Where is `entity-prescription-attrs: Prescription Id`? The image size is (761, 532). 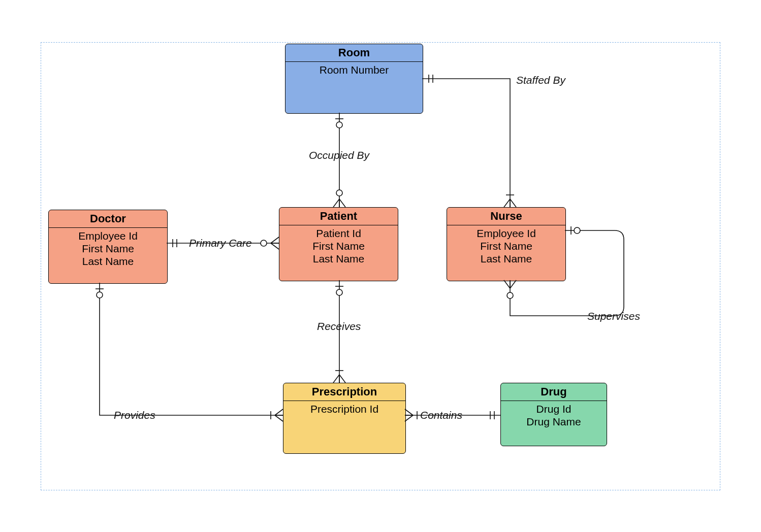
entity-prescription-attrs: Prescription Id is located at coordinates (344, 409).